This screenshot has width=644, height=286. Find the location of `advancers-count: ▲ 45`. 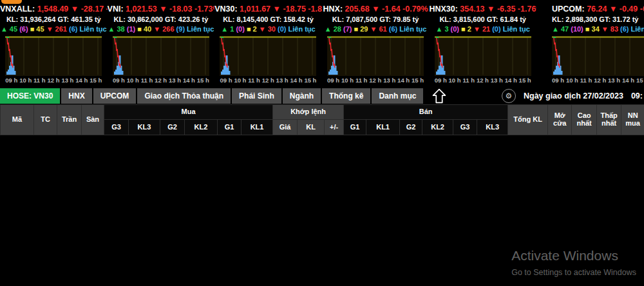

advancers-count: ▲ 45 is located at coordinates (10, 29).